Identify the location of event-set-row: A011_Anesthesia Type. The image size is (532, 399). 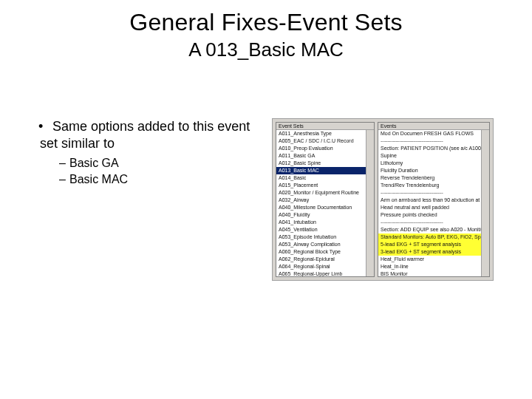
(321, 134).